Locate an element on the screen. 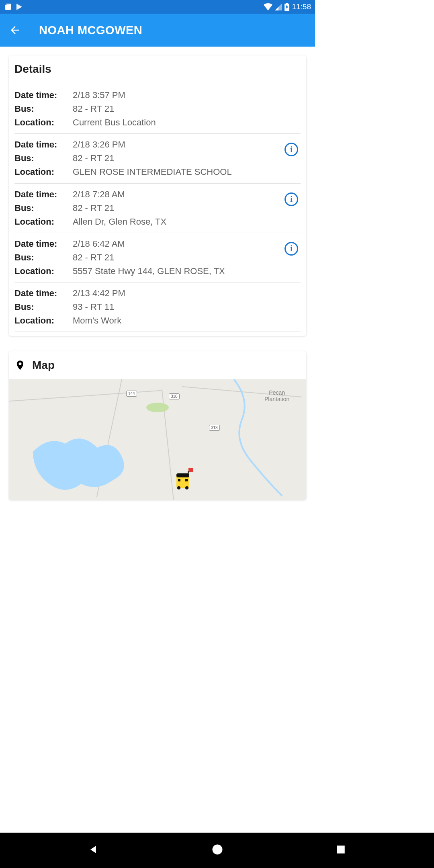 The image size is (434, 868). lake-shape is located at coordinates (85, 464).